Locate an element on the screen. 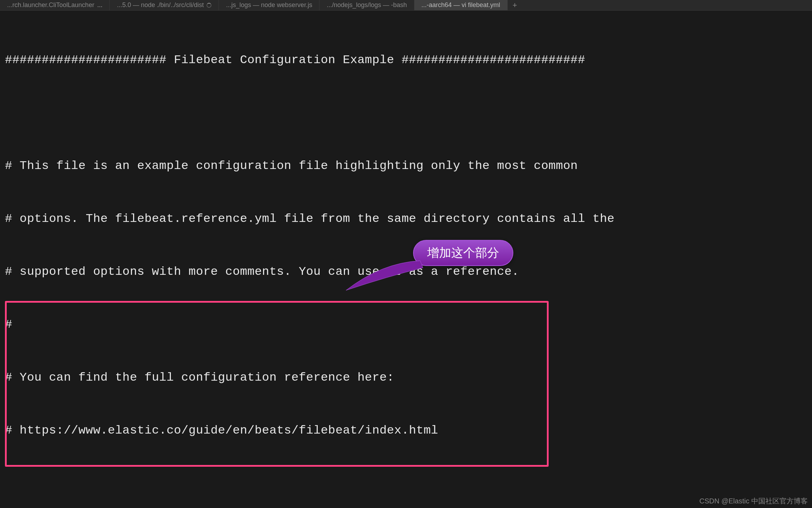  tab-vi-filebeat: ...-aarch64 — vi filebeat.yml is located at coordinates (461, 5).